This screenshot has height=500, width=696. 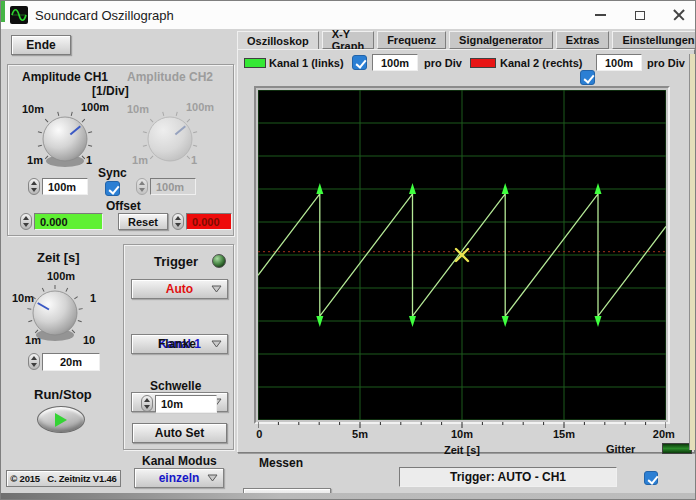 What do you see at coordinates (501, 40) in the screenshot?
I see `tab-signalgenerator: Signalgenerator` at bounding box center [501, 40].